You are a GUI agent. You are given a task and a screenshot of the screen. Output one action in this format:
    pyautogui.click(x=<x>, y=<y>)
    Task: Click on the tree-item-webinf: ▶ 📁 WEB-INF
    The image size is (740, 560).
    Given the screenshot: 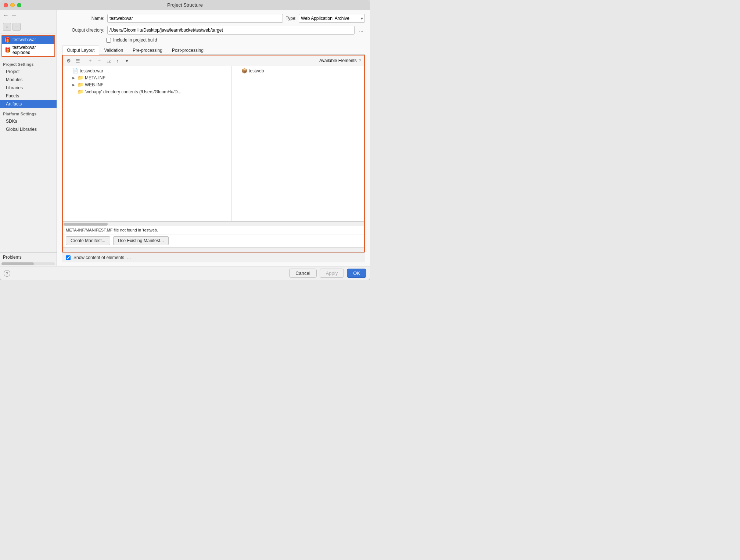 What is the action you would take?
    pyautogui.click(x=147, y=85)
    